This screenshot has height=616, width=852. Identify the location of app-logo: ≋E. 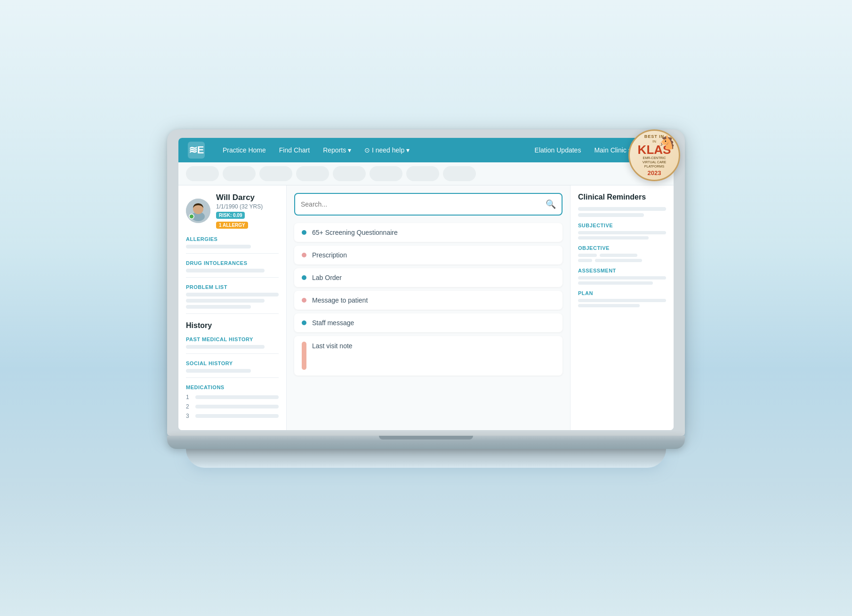
(196, 150).